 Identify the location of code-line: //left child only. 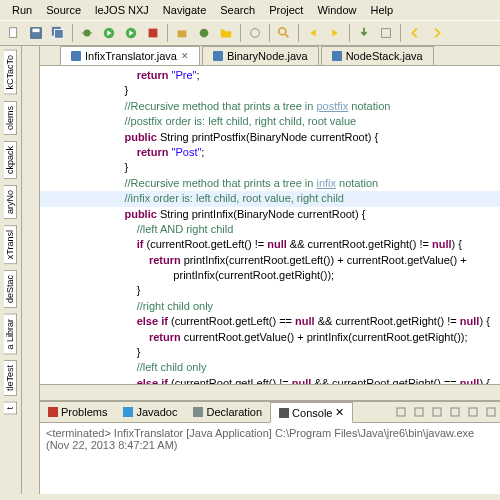
(270, 368).